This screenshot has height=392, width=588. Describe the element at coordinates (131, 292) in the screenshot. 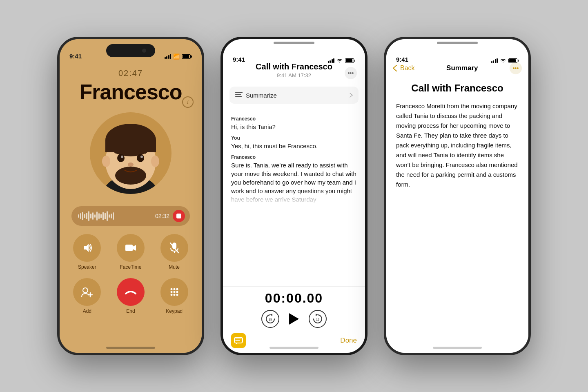

I see `end-call-icon` at that location.